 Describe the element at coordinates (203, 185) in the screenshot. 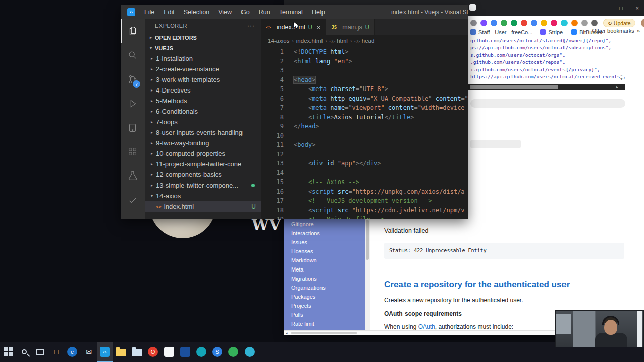

I see `folder-13-simple-twitter-compone...: ▸13-simple-twitter-compone...` at that location.